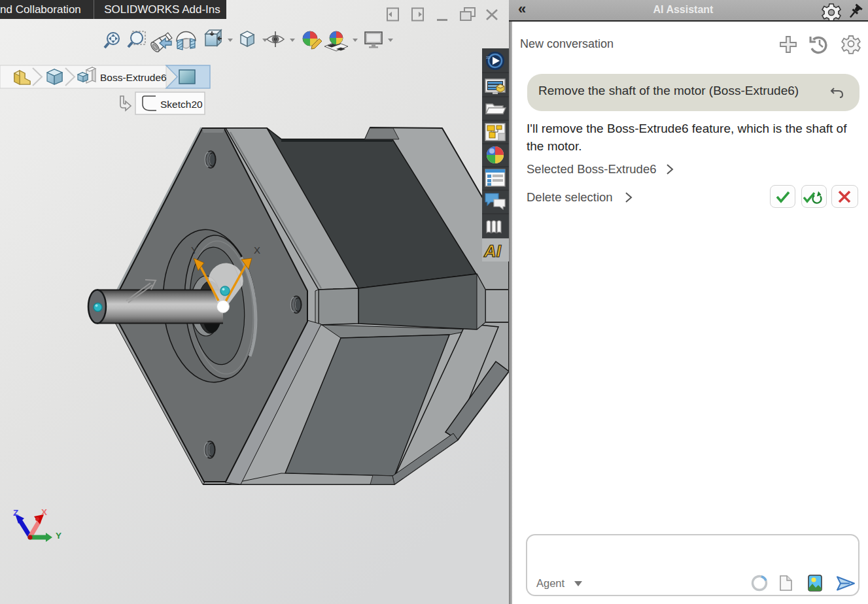  What do you see at coordinates (493, 251) in the screenshot?
I see `svg-text: AI` at bounding box center [493, 251].